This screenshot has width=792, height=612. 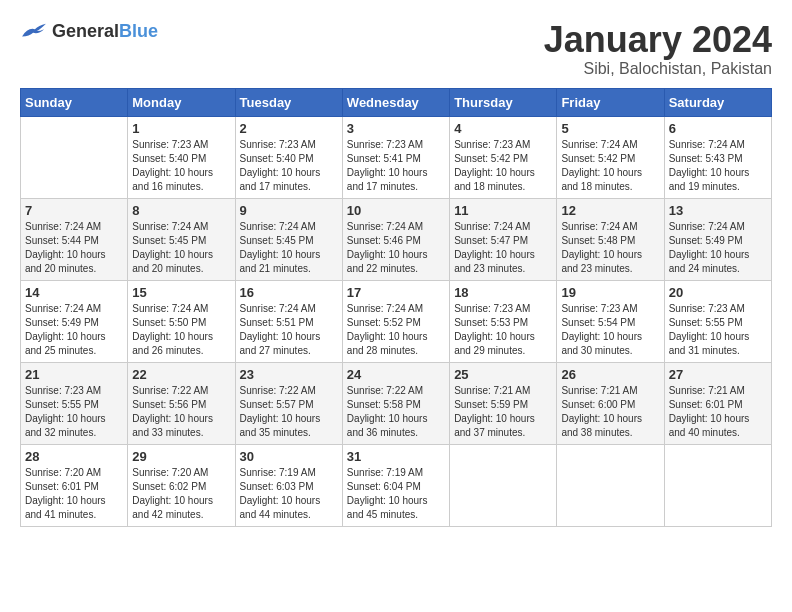 What do you see at coordinates (74, 239) in the screenshot?
I see `calendar-cell: 7Sunrise: 7:24 AMSunset: 5:44 PMDaylight…` at bounding box center [74, 239].